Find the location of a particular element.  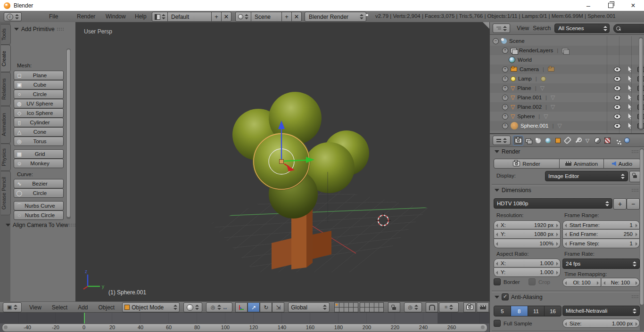

outliner-row-scene: − Scene is located at coordinates (565, 41).